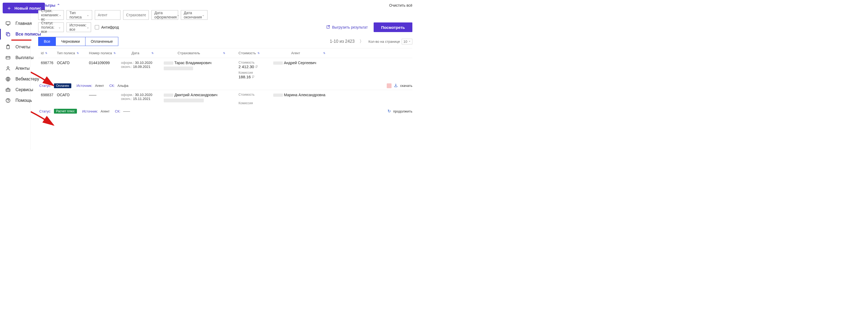 The height and width of the screenshot is (310, 868). I want to click on filter-agent-input-wrap, so click(107, 15).